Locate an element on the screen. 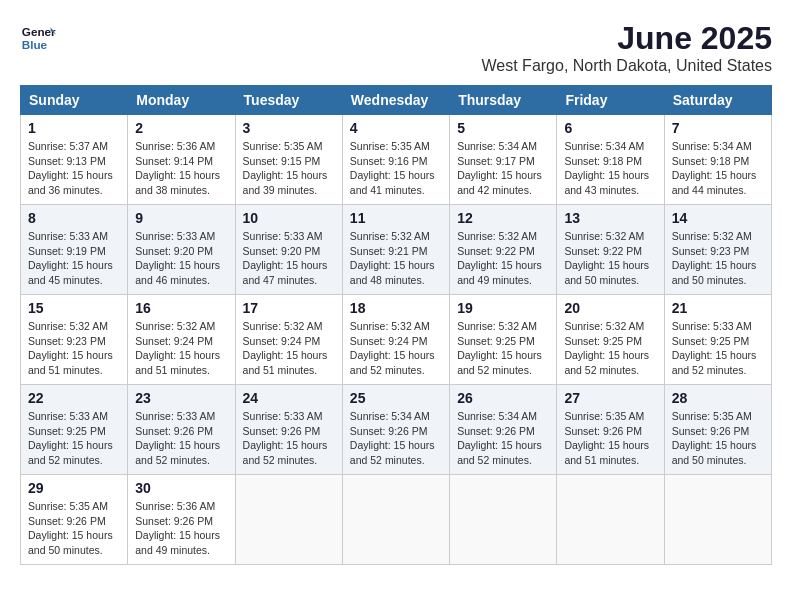 The width and height of the screenshot is (792, 612). svg-text: Blue is located at coordinates (35, 44).